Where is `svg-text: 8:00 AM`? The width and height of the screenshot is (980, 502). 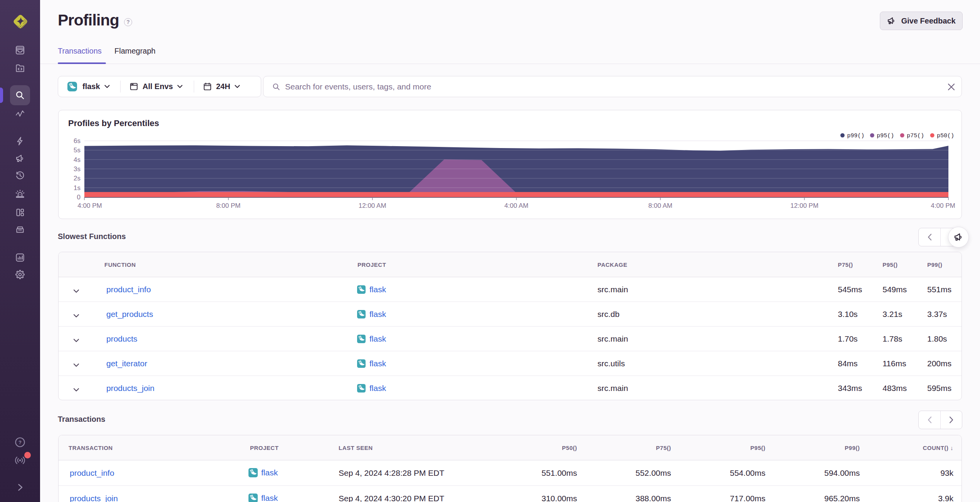 svg-text: 8:00 AM is located at coordinates (660, 206).